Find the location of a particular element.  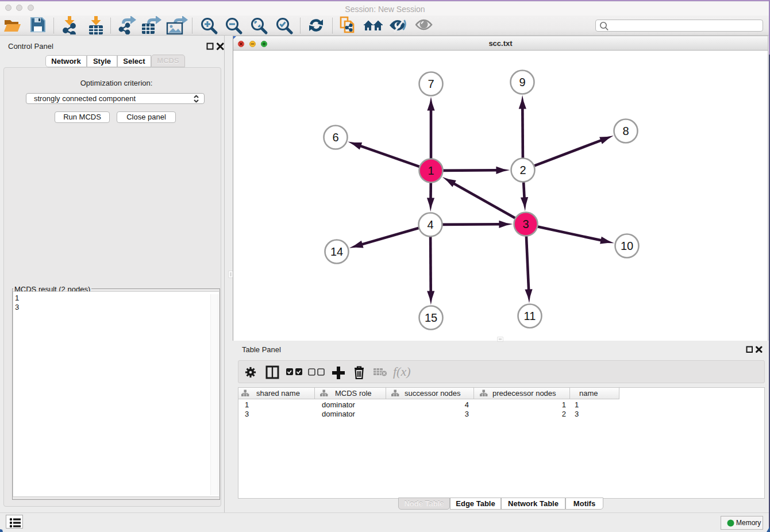

svg-text: 9 is located at coordinates (522, 82).